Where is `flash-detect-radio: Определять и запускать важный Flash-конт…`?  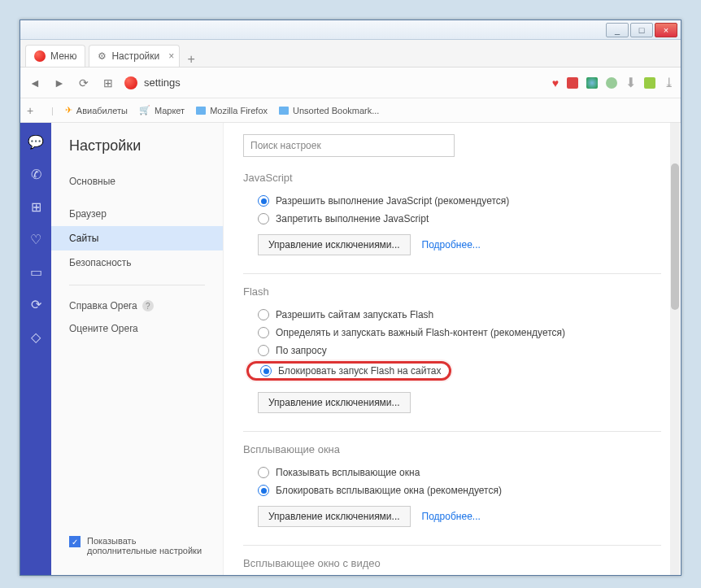
flash-detect-radio: Определять и запускать важный Flash-конт… is located at coordinates (452, 333).